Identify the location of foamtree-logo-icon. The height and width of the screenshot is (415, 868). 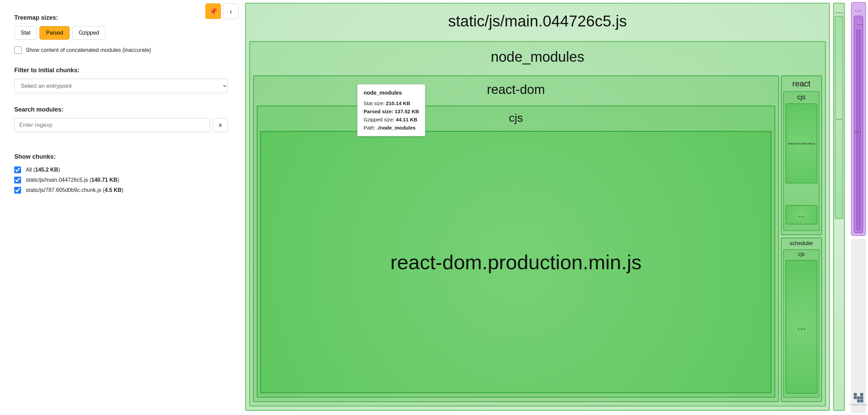
(858, 398).